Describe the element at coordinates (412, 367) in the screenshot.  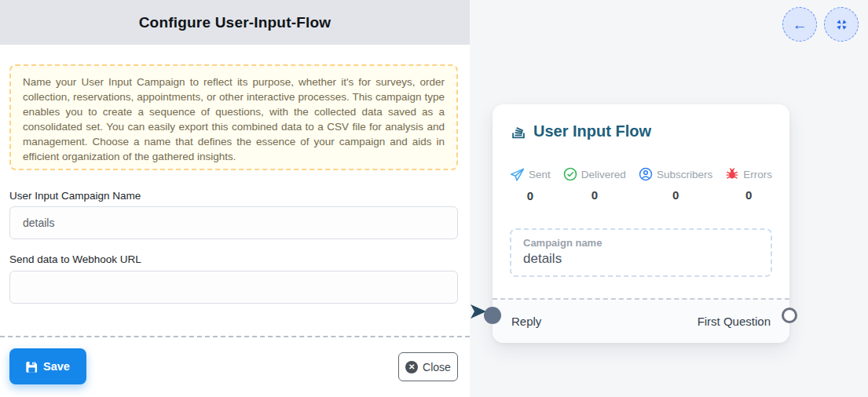
I see `close-icon: ✕` at that location.